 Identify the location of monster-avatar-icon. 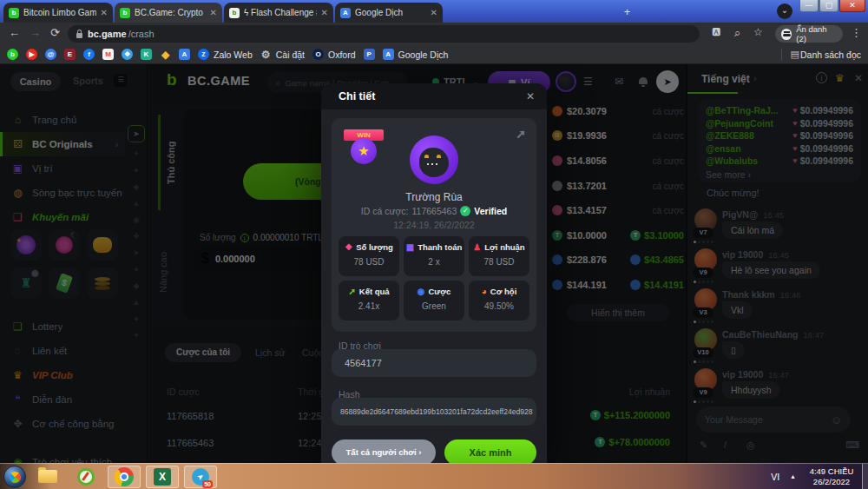
(434, 162).